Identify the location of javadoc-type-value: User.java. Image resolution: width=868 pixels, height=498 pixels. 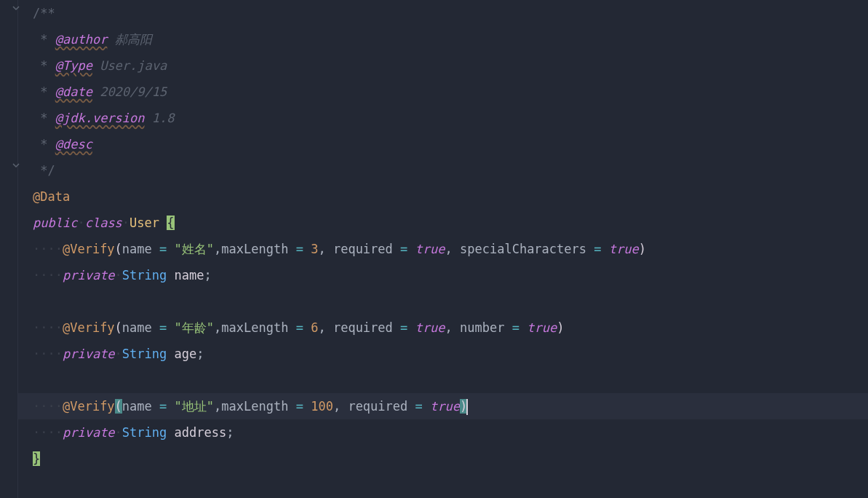
(130, 66).